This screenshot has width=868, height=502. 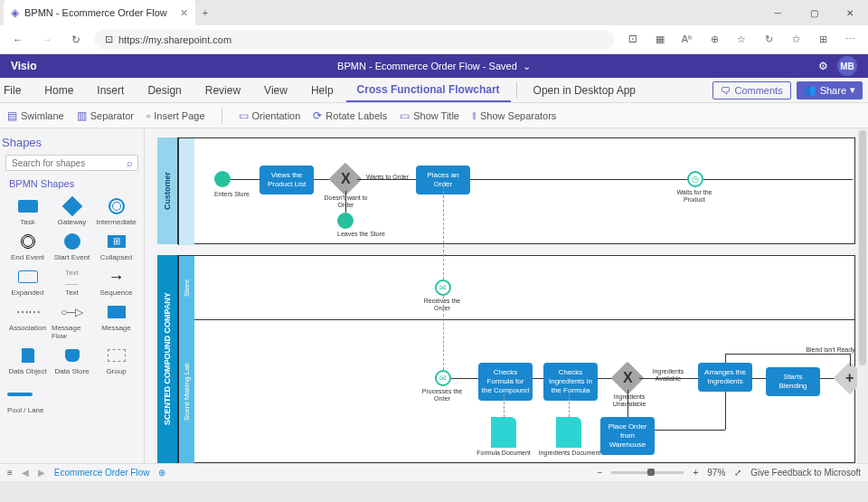 I want to click on favorites-bar-icon: ✩, so click(x=796, y=40).